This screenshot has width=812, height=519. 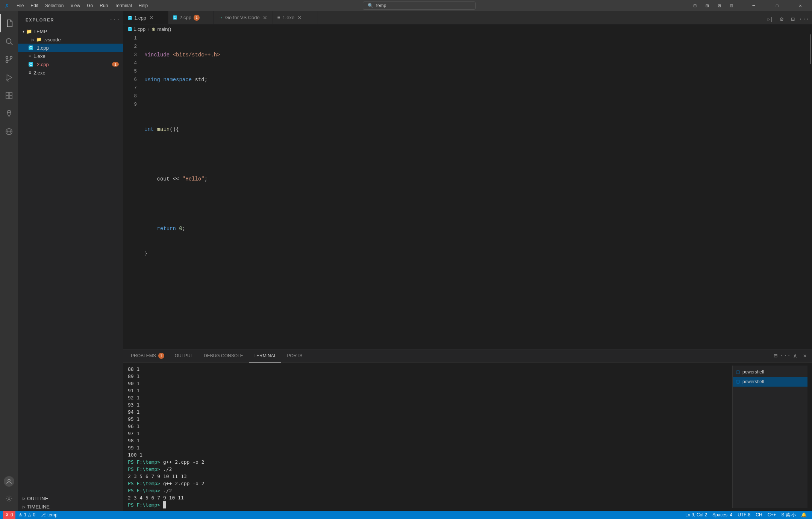 What do you see at coordinates (9, 59) in the screenshot?
I see `source-control-icon` at bounding box center [9, 59].